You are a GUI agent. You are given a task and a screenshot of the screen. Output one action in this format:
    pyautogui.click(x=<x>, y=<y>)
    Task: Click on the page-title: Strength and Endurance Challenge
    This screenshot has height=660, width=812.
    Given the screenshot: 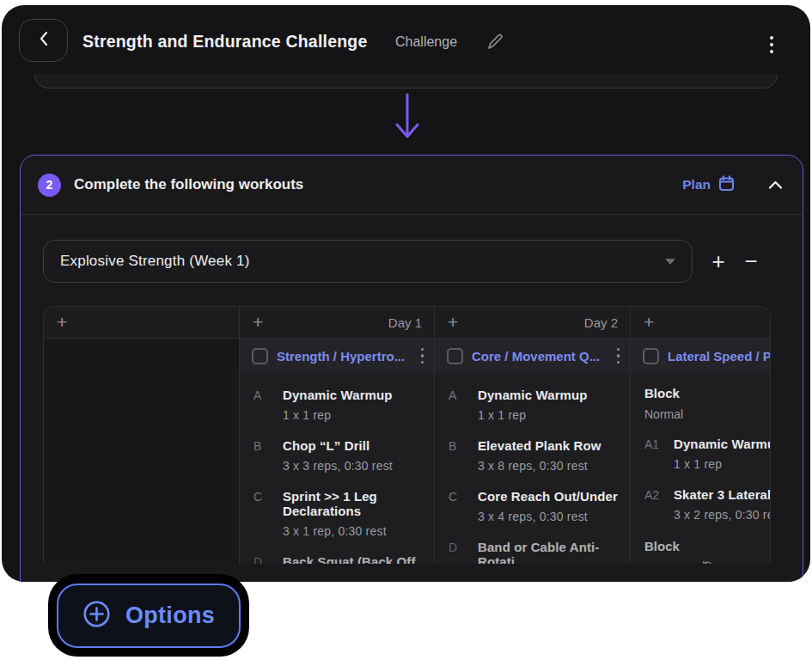 What is the action you would take?
    pyautogui.click(x=225, y=41)
    